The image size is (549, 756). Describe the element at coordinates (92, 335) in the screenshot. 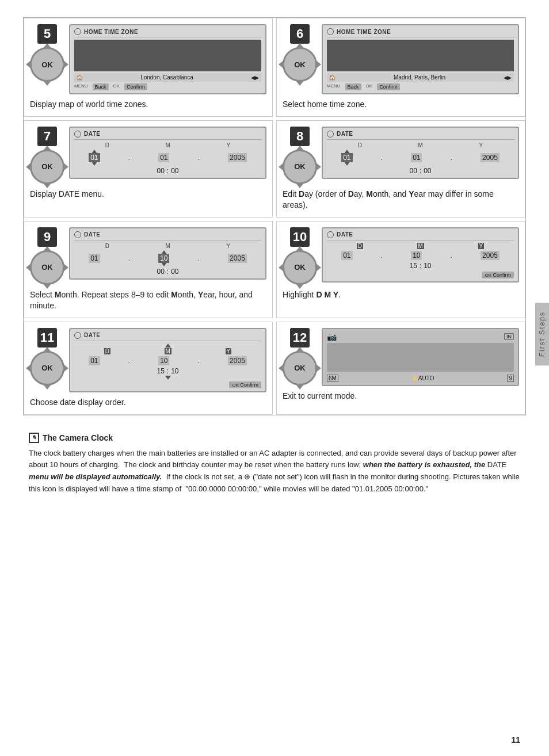

I see `screen-title-11: DATE` at that location.